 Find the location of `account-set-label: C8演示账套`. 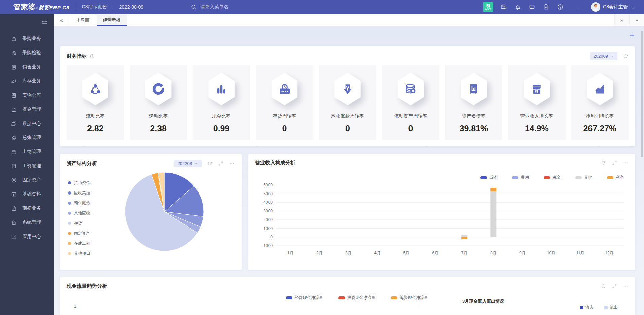

account-set-label: C8演示账套 is located at coordinates (95, 7).